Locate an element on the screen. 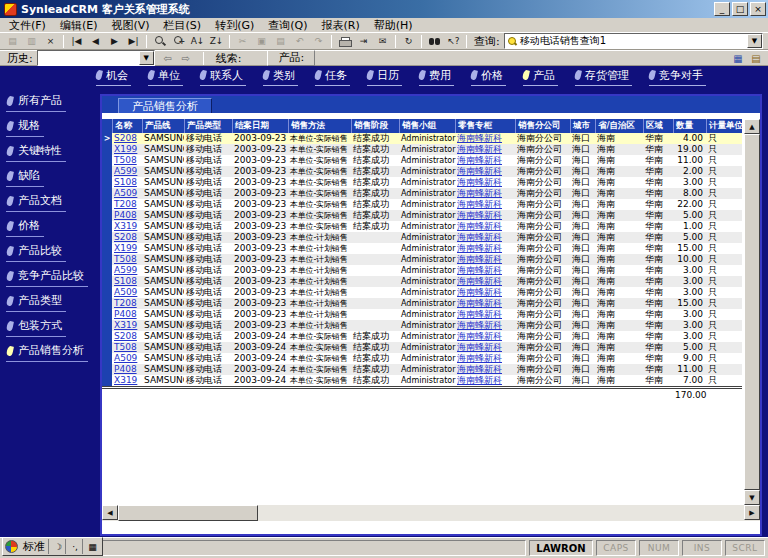 The width and height of the screenshot is (768, 558). sidebar-item-competitor-product-comparison: 竞争产品比较 is located at coordinates (47, 277).